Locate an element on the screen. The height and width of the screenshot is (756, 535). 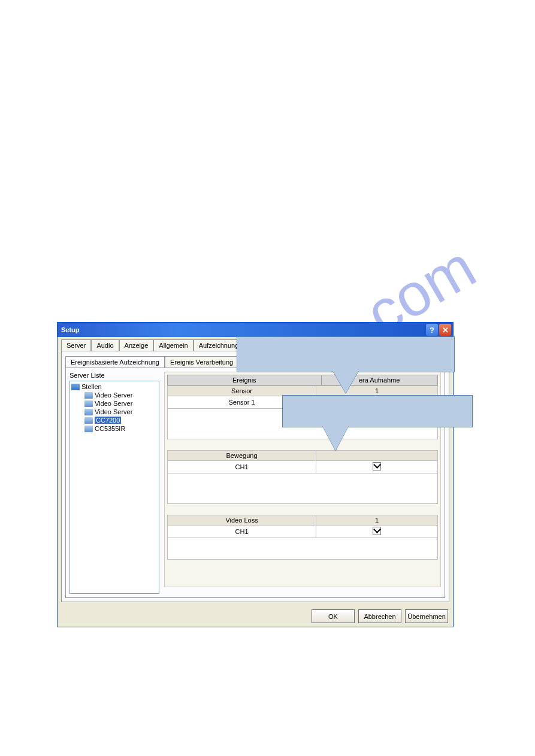
section-header-num is located at coordinates (377, 456).